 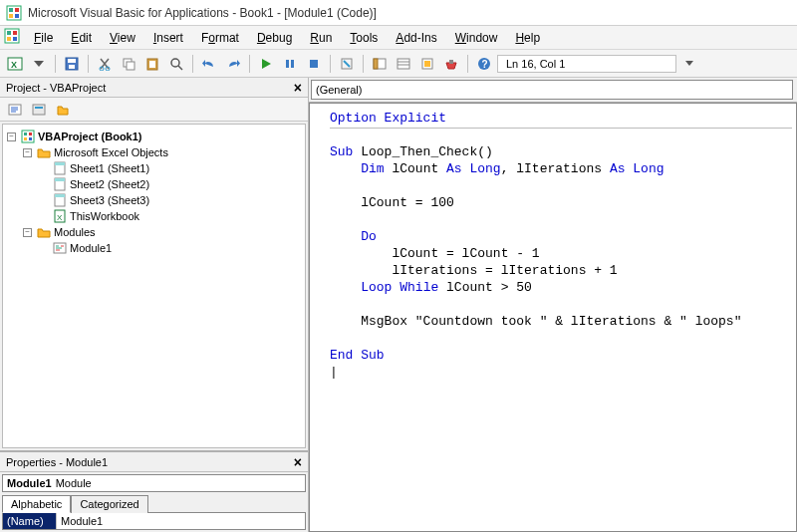 What do you see at coordinates (15, 110) in the screenshot?
I see `view-code-icon` at bounding box center [15, 110].